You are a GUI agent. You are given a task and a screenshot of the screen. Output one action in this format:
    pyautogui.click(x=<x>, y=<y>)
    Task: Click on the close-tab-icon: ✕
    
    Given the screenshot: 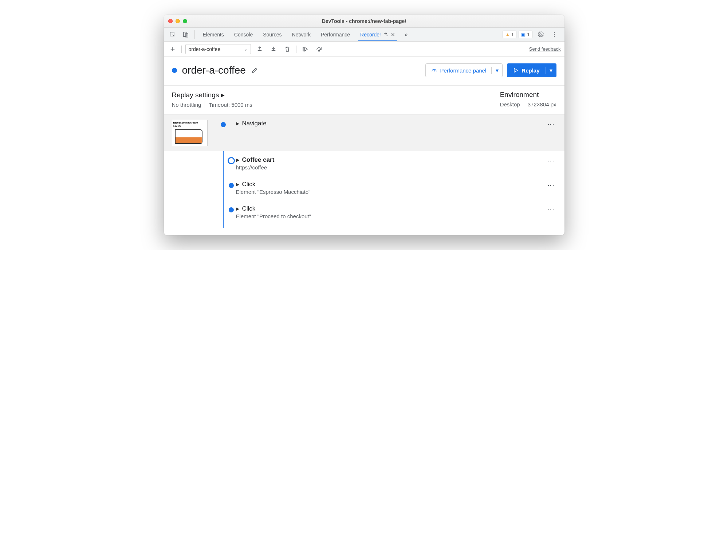 What is the action you would take?
    pyautogui.click(x=393, y=35)
    